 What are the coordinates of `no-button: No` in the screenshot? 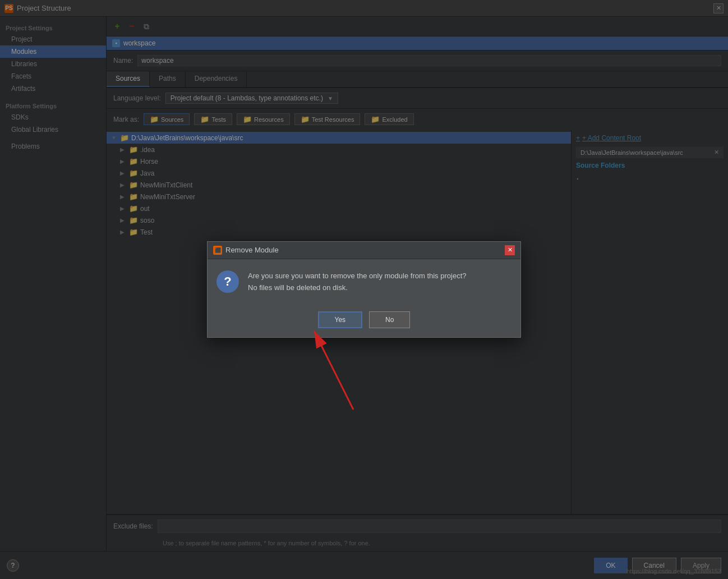 It's located at (389, 320).